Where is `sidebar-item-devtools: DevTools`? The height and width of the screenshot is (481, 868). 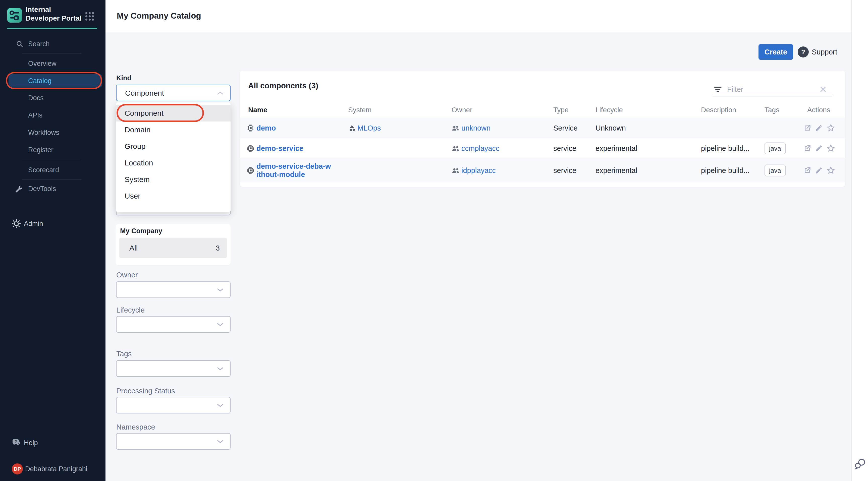 sidebar-item-devtools: DevTools is located at coordinates (53, 189).